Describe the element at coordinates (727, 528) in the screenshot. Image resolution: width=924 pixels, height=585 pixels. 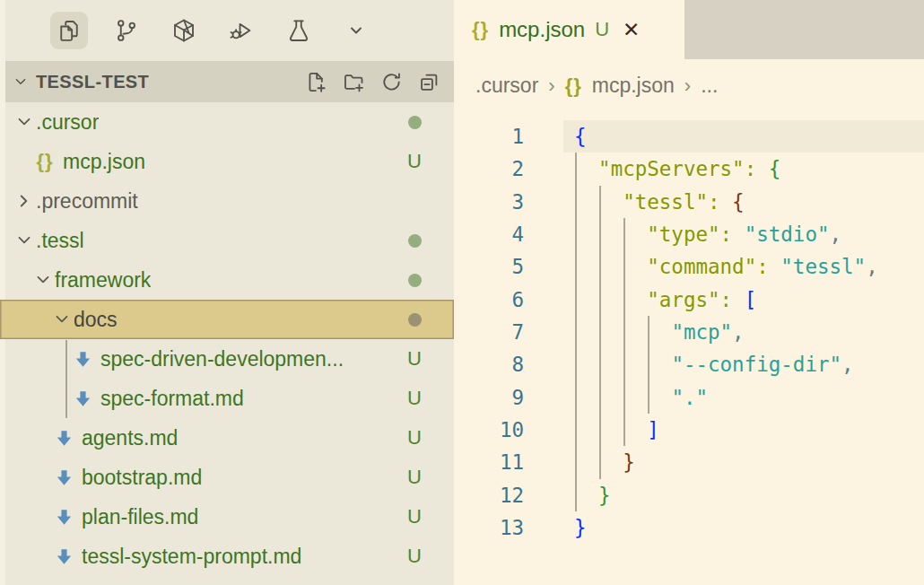
I see `code-line-13: }` at that location.